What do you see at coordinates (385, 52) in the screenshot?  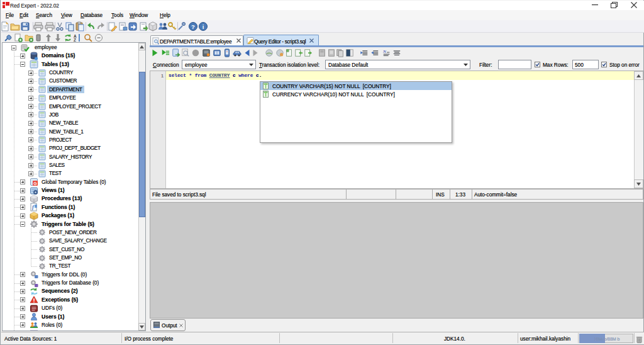 I see `svg-text: N` at bounding box center [385, 52].